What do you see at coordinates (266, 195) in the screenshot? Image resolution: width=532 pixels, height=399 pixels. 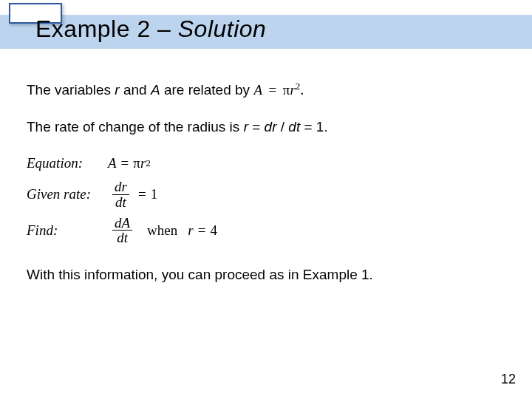 I see `row-given-rate: Given rate: dr dt = 1` at bounding box center [266, 195].